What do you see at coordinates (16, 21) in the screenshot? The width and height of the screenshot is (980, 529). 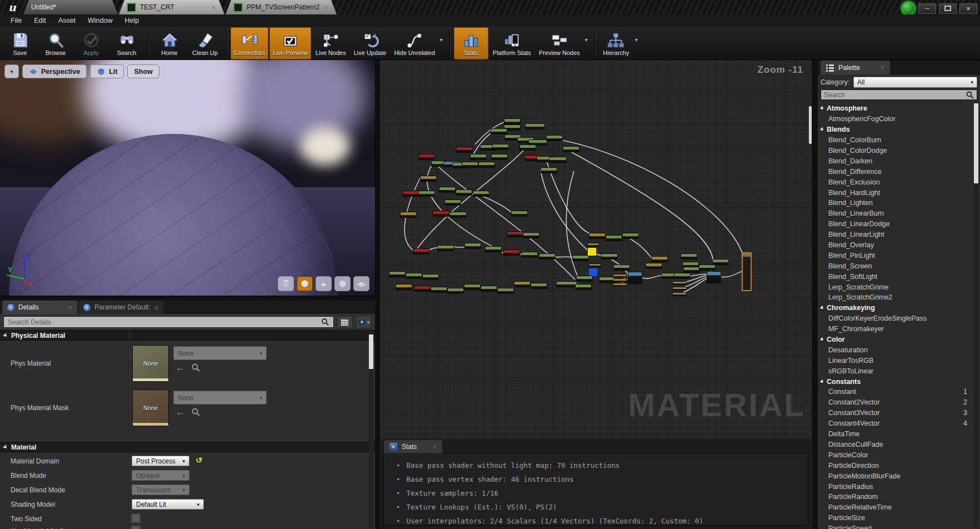 I see `menu-file: File` at bounding box center [16, 21].